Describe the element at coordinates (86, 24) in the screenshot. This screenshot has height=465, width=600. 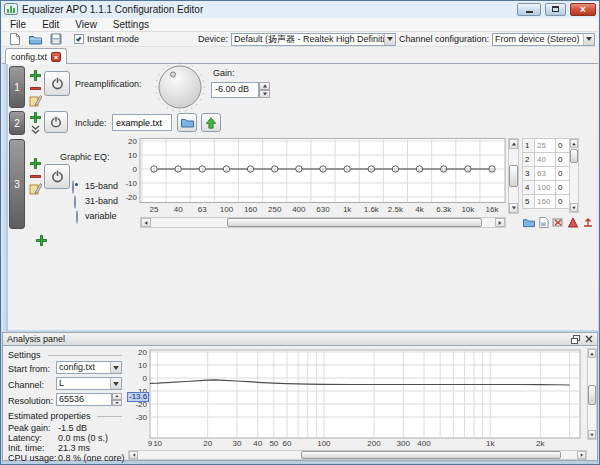
I see `menu-view: View` at that location.